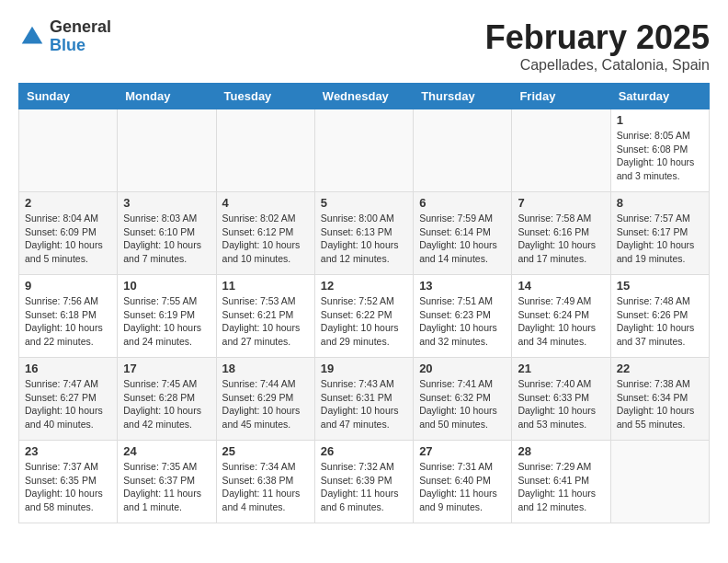  What do you see at coordinates (68, 322) in the screenshot?
I see `day-info: Sunrise: 7:56 AM Sunset: 6:18 PM Dayligh…` at bounding box center [68, 322].